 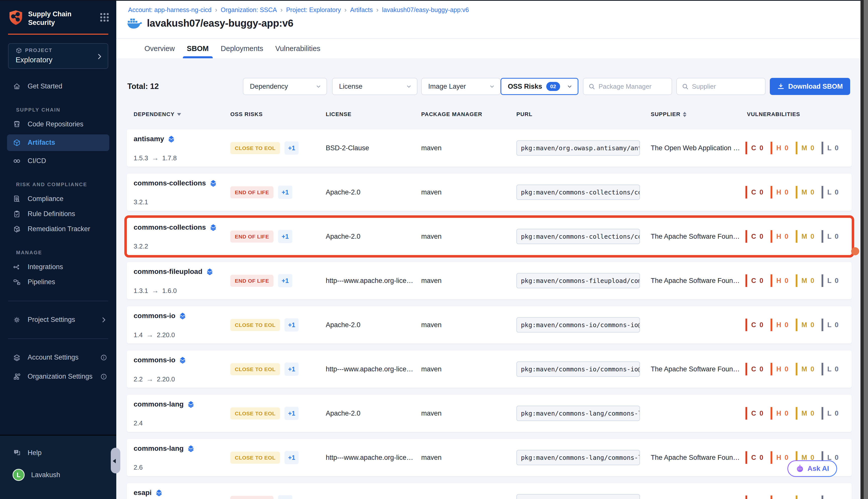 What do you see at coordinates (866, 250) in the screenshot?
I see `scrollbar-thumb` at bounding box center [866, 250].